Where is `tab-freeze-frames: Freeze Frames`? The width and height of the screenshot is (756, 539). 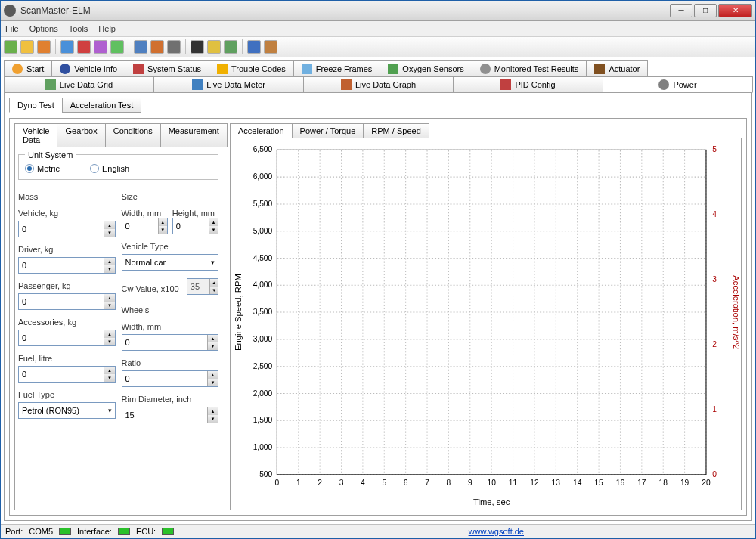
tab-freeze-frames: Freeze Frames is located at coordinates (337, 69).